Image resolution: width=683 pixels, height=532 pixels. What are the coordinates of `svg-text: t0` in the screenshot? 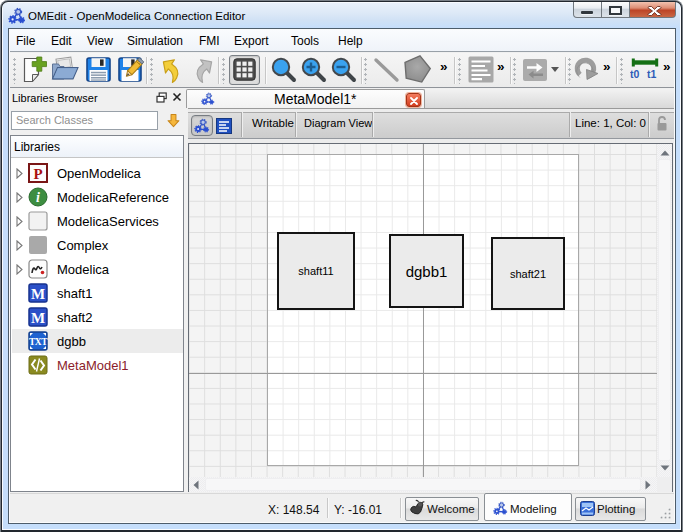 It's located at (634, 74).